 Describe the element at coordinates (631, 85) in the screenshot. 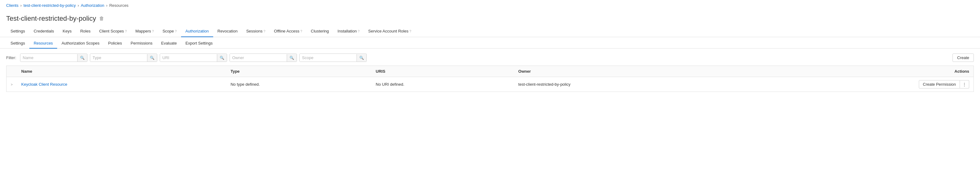

I see `owner-cell: test-client-restricted-by-policy` at that location.